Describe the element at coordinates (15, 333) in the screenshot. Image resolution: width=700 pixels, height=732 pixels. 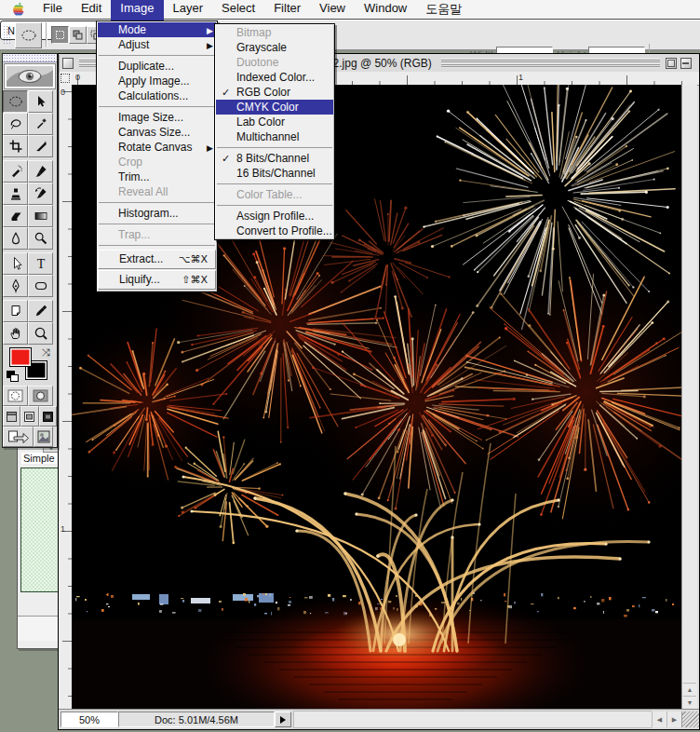
I see `hand-tool` at that location.